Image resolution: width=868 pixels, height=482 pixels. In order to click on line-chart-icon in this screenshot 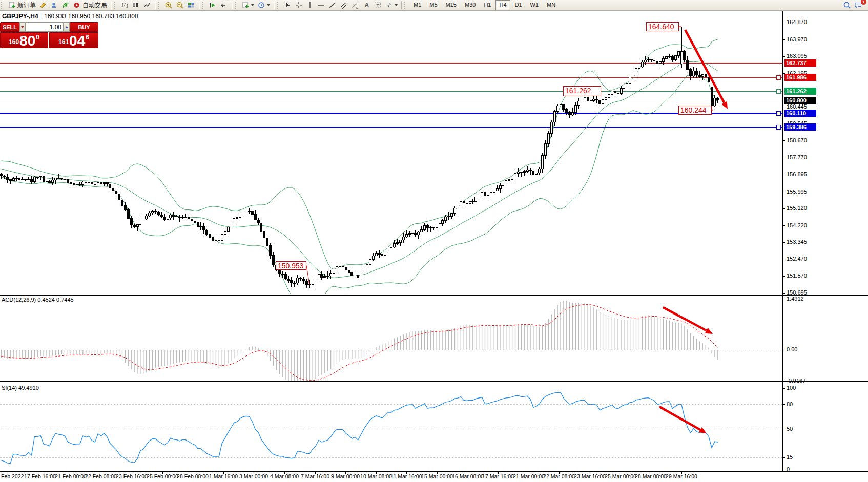, I will do `click(147, 5)`.